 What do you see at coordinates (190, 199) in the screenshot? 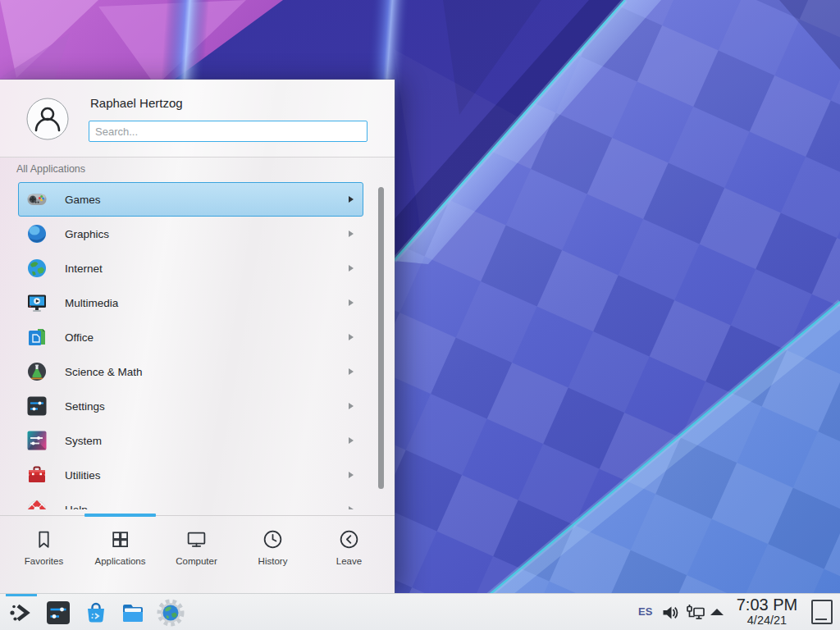
I see `category-games: Games` at bounding box center [190, 199].